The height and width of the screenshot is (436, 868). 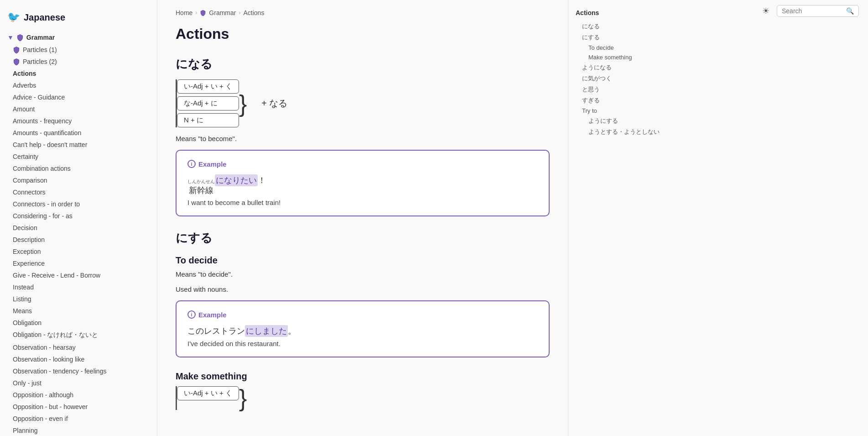 I want to click on example-label-to-decide: Example, so click(x=213, y=315).